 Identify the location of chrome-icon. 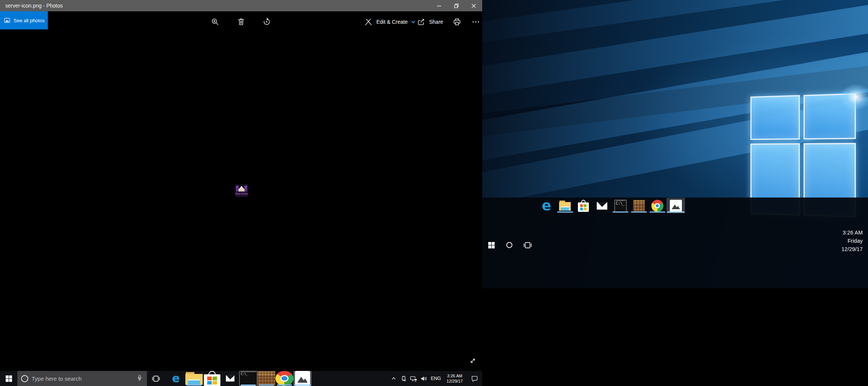
(657, 206).